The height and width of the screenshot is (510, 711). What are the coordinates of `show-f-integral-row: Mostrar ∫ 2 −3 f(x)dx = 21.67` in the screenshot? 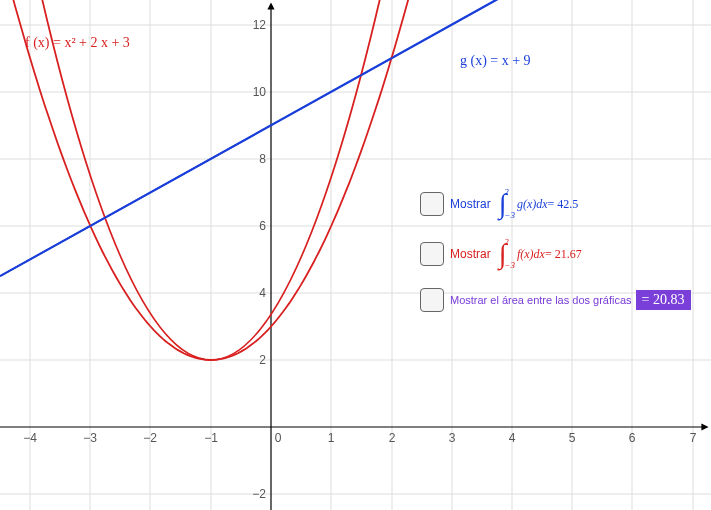 It's located at (501, 254).